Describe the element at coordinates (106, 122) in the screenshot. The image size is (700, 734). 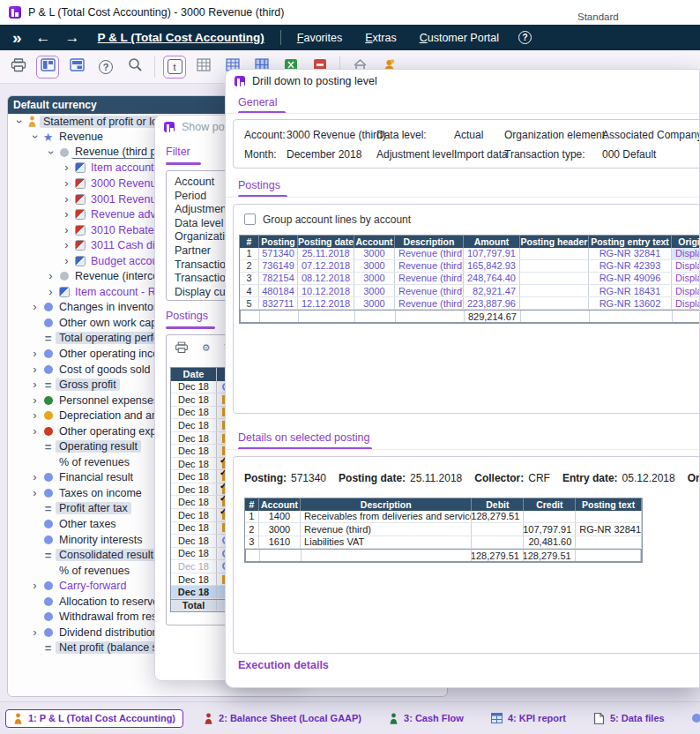
I see `tree-item-label: Statement of profit or loss` at that location.